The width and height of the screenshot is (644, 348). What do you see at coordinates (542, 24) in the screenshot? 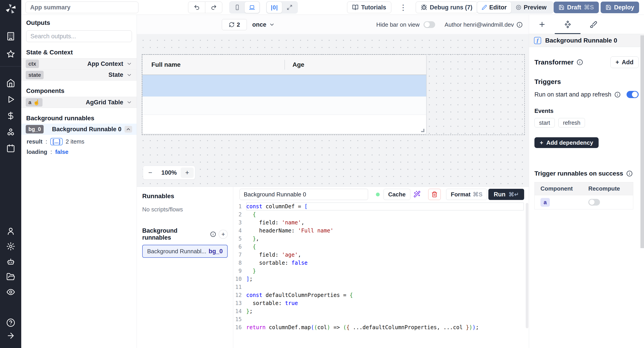
I see `tab-insert` at bounding box center [542, 24].